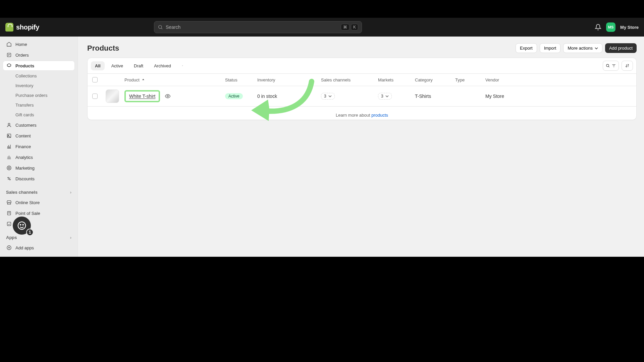 The image size is (644, 362). I want to click on col-inventory: Inventory, so click(289, 80).